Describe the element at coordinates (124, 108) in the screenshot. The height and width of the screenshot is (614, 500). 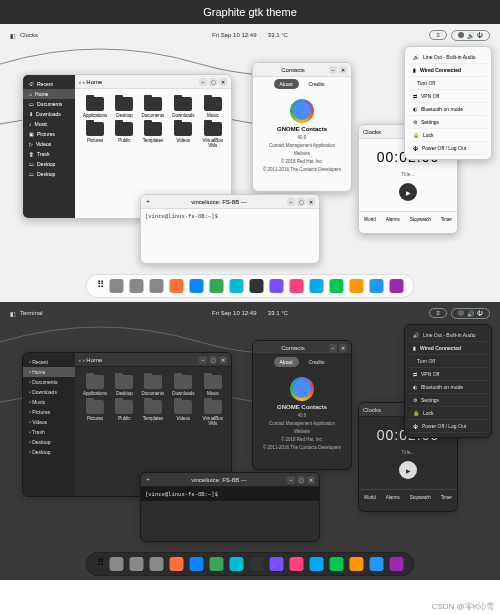
I see `folder-desktop: Desktop` at that location.